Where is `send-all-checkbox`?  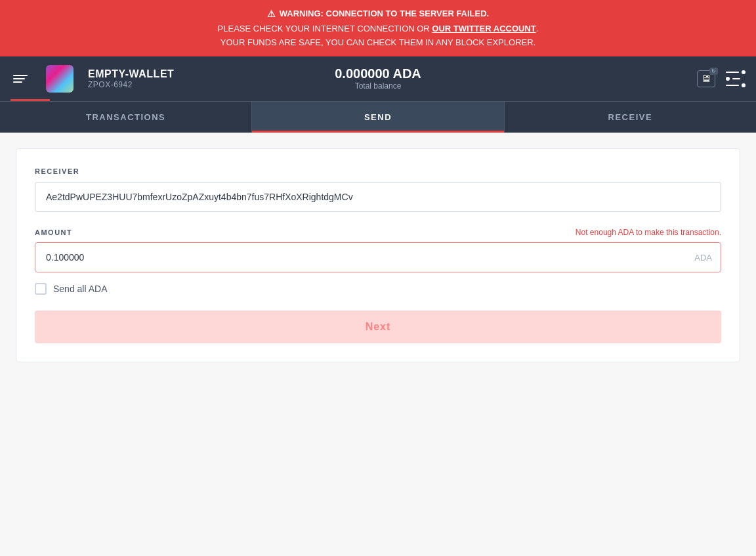 send-all-checkbox is located at coordinates (41, 289).